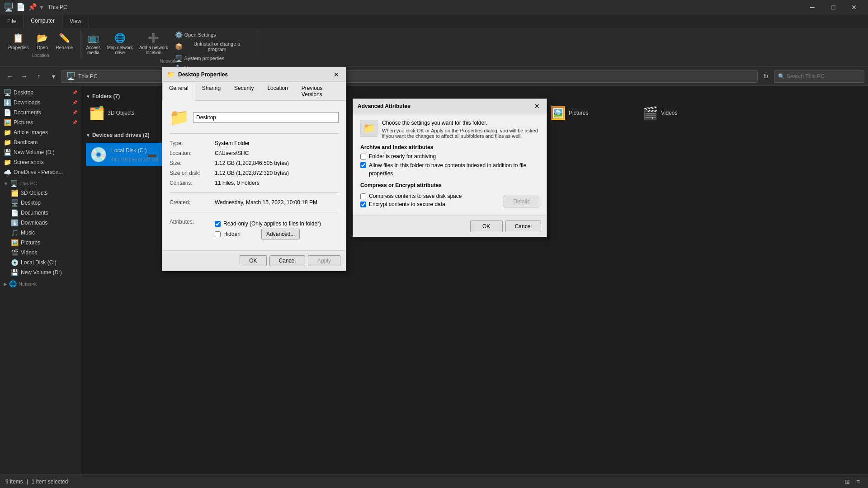  I want to click on sidebar-item-new-volume-this-pc: 💾 New Volume (D:), so click(41, 272).